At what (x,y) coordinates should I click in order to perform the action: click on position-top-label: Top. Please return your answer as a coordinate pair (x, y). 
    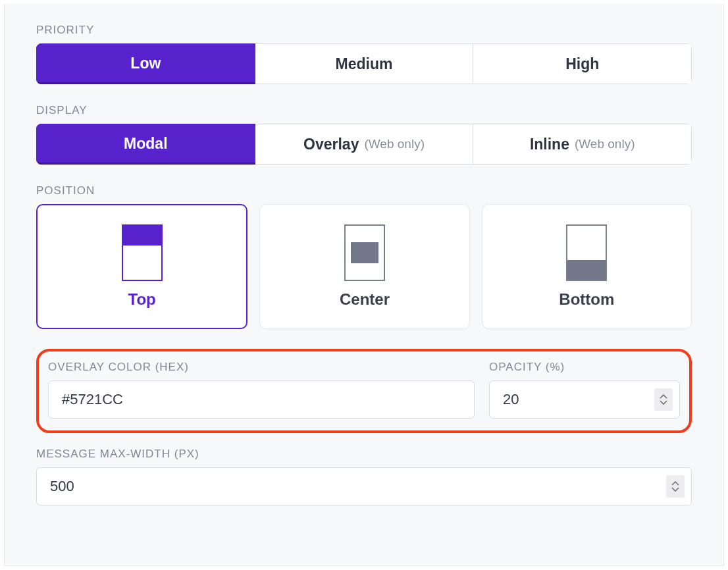
    Looking at the image, I should click on (142, 299).